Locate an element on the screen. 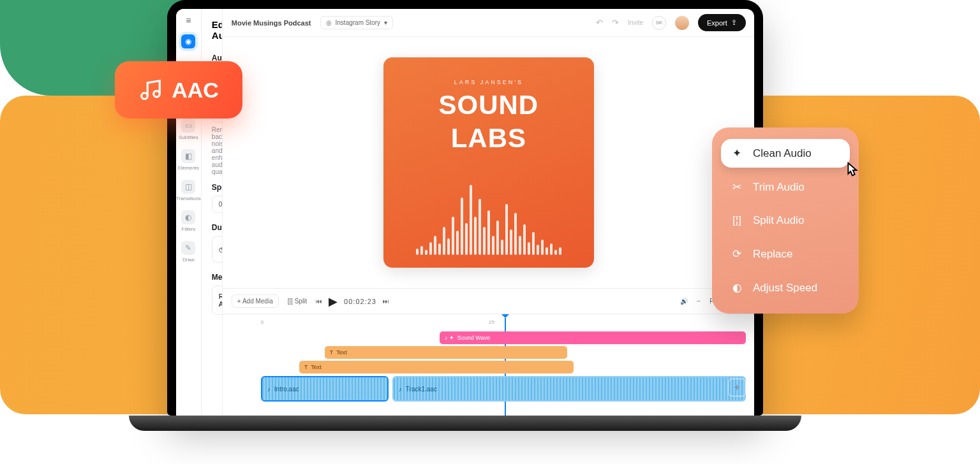 This screenshot has width=980, height=464. context-menu: ✦ Clean Audio ✂ Trim Audio [¦] Split Aud… is located at coordinates (785, 221).